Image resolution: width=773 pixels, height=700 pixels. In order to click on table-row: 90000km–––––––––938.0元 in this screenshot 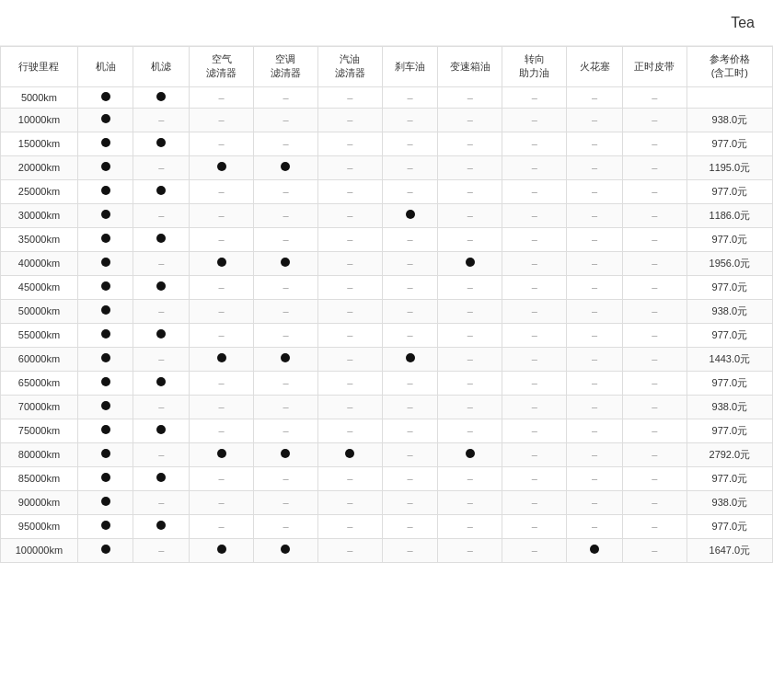, I will do `click(386, 502)`.